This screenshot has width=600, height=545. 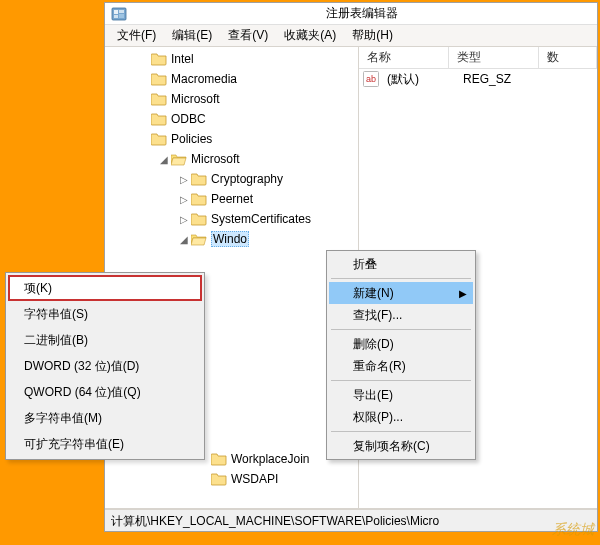 I want to click on list-header: 名称 类型 数, so click(x=478, y=58).